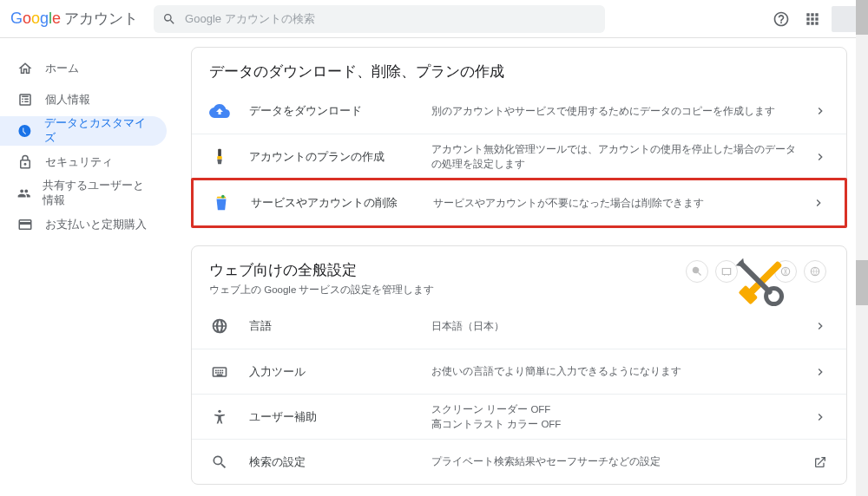  I want to click on account-avatar, so click(845, 19).